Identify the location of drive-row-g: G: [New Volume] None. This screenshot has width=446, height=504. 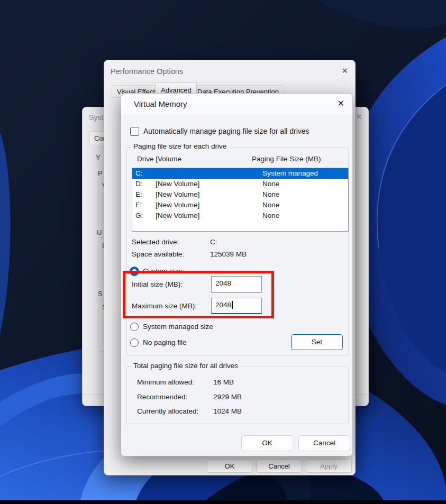
(240, 216).